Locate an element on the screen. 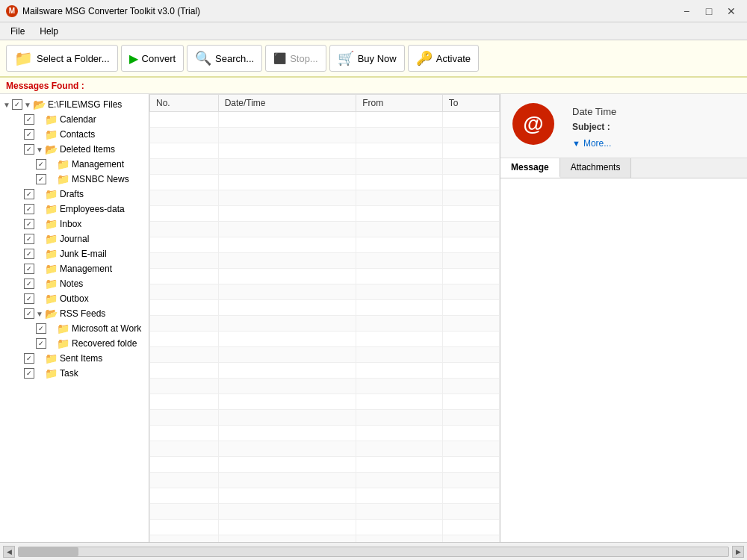  tree-item-microsoft-work: 📁Microsoft at Work is located at coordinates (75, 329).